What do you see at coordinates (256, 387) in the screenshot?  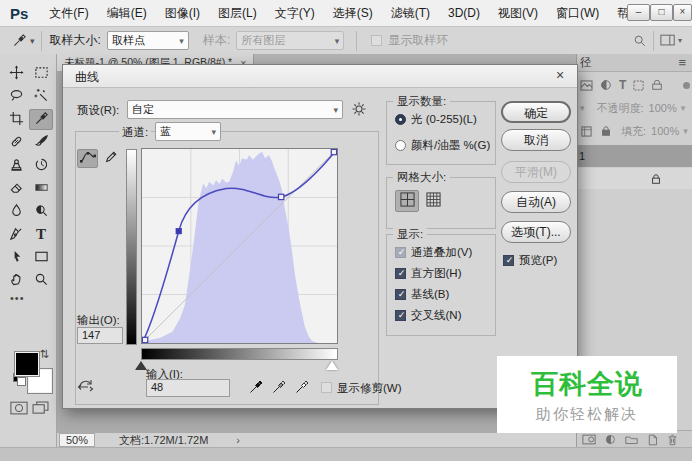 I see `black-point-eyedropper-icon` at bounding box center [256, 387].